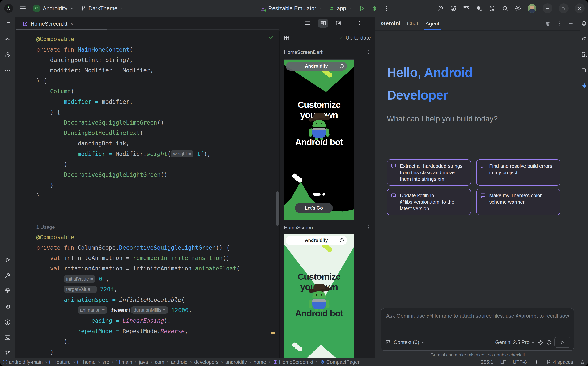  Describe the element at coordinates (8, 306) in the screenshot. I see `logcat-tool-button` at that location.